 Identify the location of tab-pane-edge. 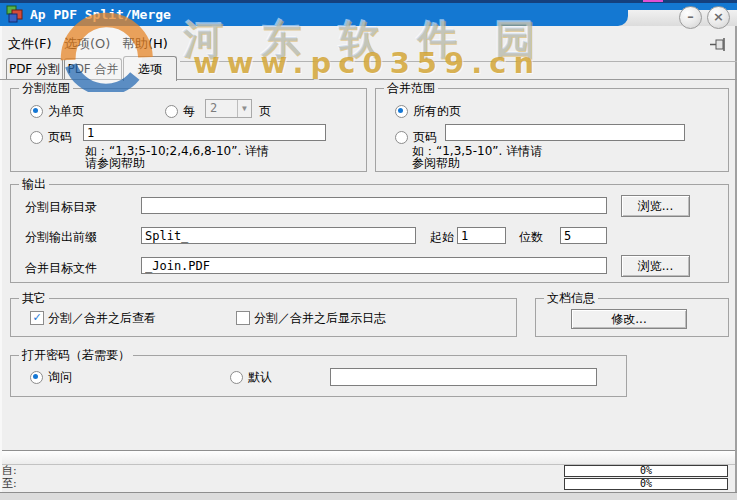
(368, 80).